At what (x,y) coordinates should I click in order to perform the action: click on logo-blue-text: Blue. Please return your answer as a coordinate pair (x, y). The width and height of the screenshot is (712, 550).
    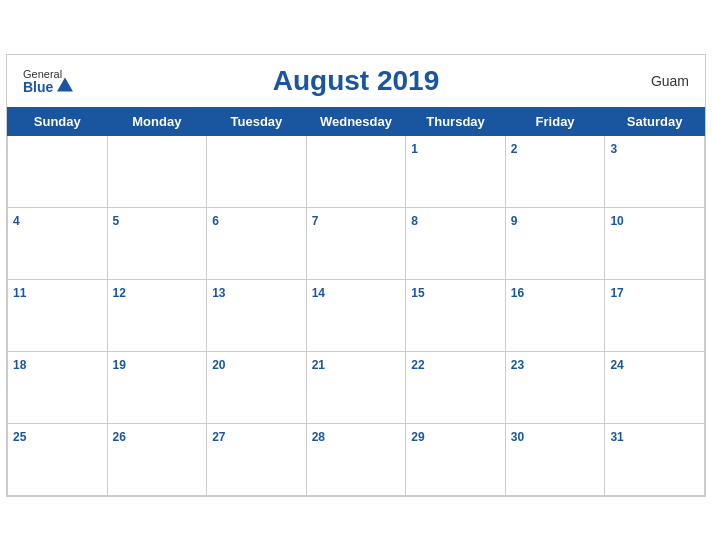
    Looking at the image, I should click on (38, 86).